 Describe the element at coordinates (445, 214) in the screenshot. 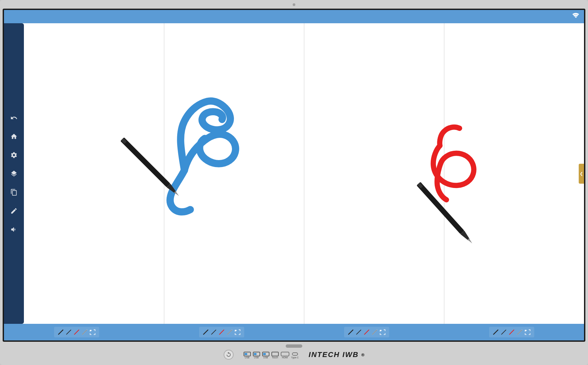

I see `pen-right` at that location.